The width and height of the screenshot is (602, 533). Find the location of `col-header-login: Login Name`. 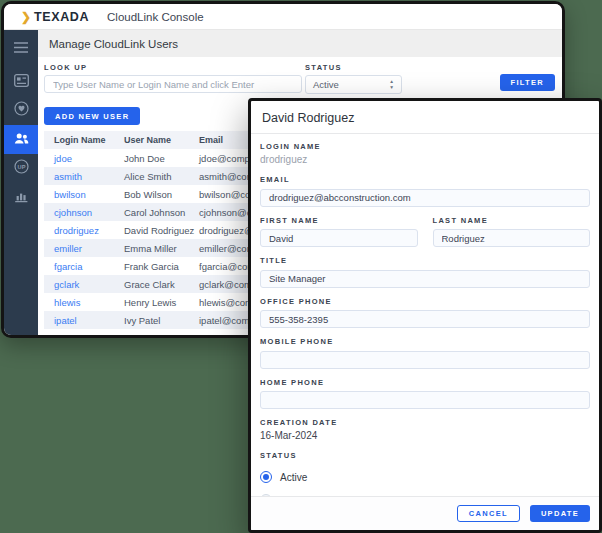

col-header-login: Login Name is located at coordinates (79, 140).